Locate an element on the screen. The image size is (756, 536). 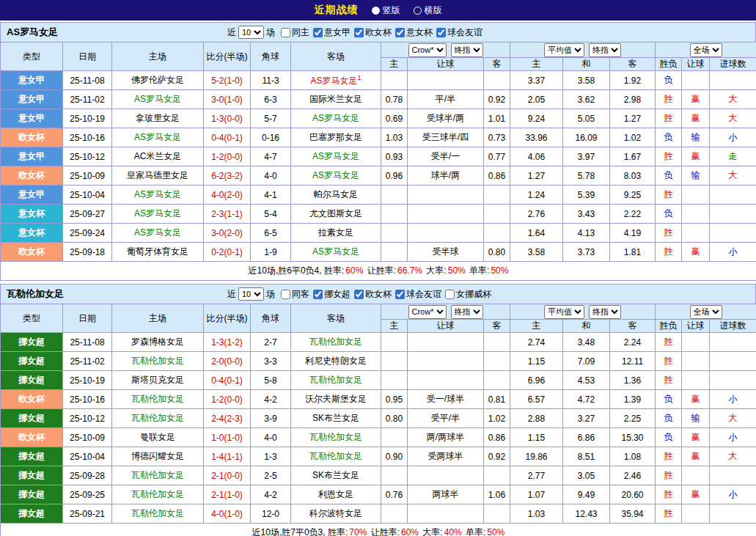
filter-option: 同客 is located at coordinates (295, 295).